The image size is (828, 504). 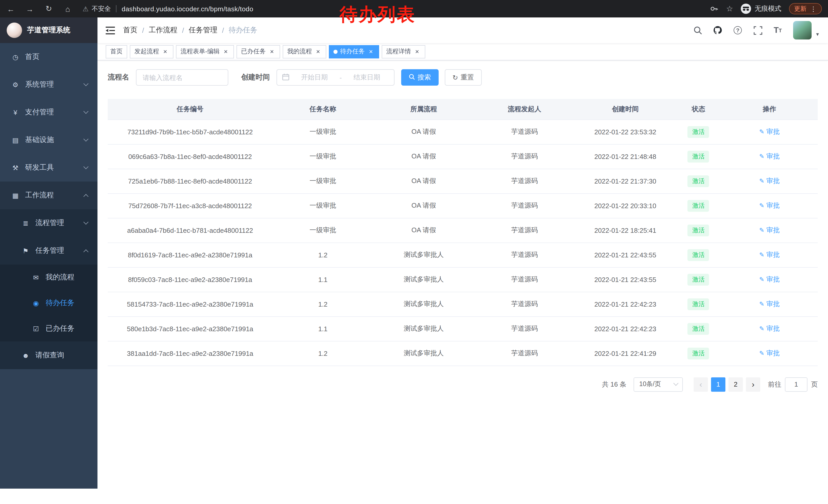 What do you see at coordinates (68, 9) in the screenshot?
I see `home-icon: ⌂` at bounding box center [68, 9].